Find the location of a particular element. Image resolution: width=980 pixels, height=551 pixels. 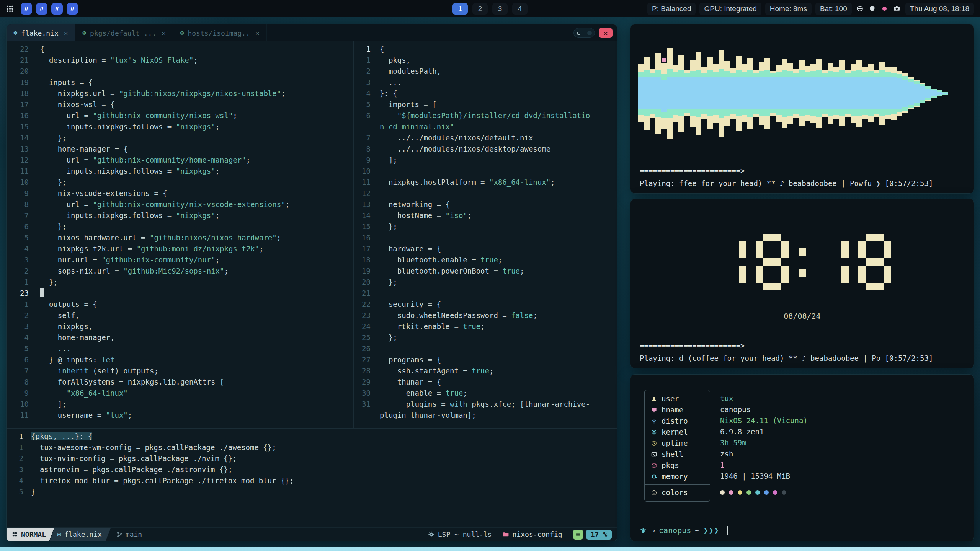

record-dot-icon is located at coordinates (885, 8).